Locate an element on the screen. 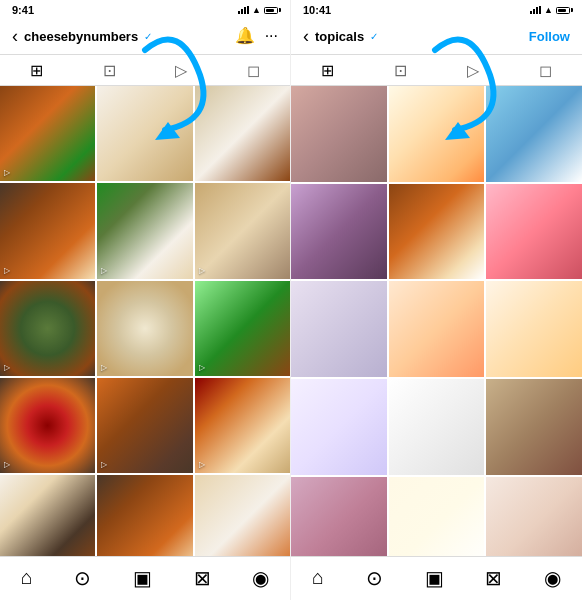  left-more-icon: ··· is located at coordinates (272, 36).